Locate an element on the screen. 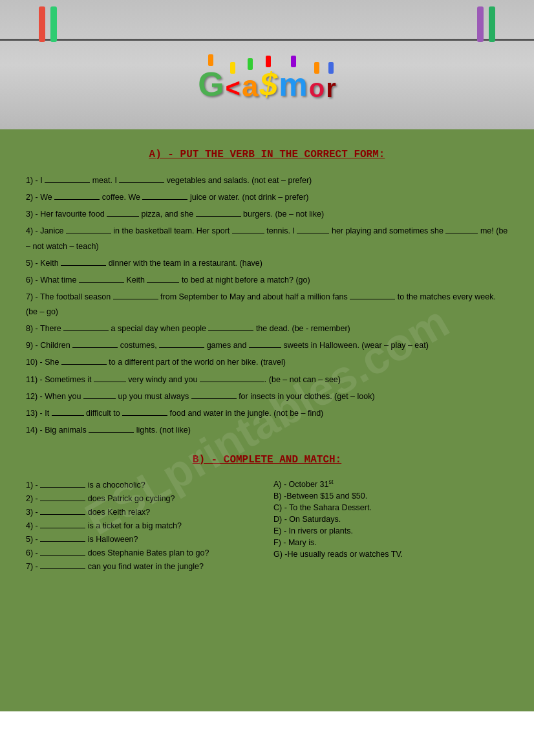 The image size is (534, 756). ex-a-5: 5) - Keith dinner with the team in a res… is located at coordinates (267, 264).